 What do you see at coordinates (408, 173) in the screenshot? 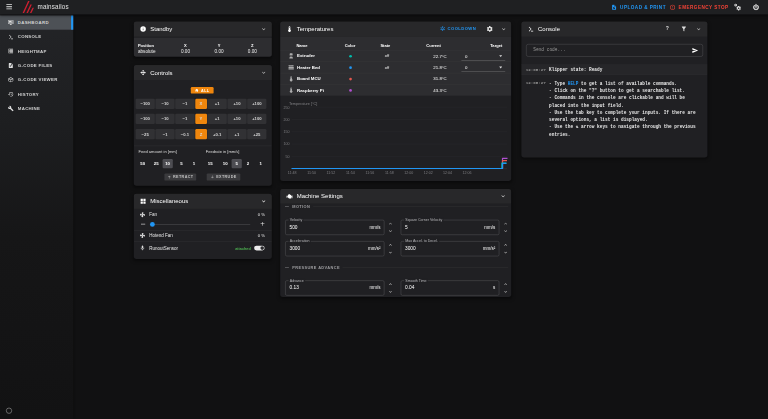
I see `svg-text: 12:00` at bounding box center [408, 173].